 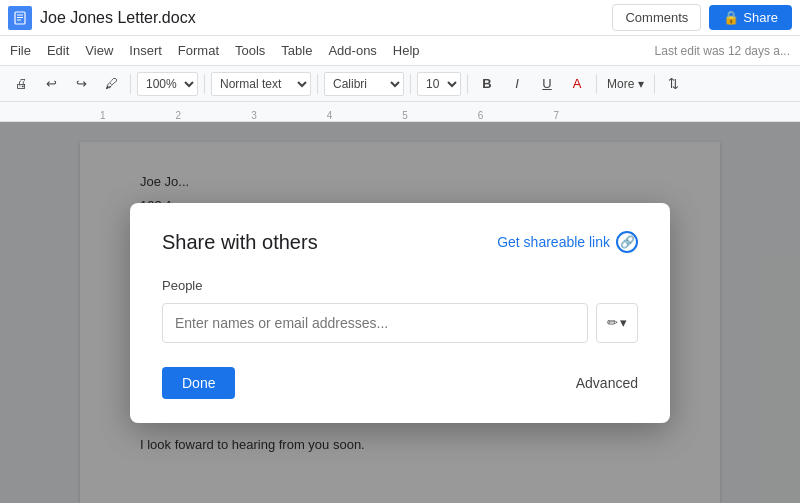 What do you see at coordinates (627, 242) in the screenshot?
I see `link-icon: 🔗` at bounding box center [627, 242].